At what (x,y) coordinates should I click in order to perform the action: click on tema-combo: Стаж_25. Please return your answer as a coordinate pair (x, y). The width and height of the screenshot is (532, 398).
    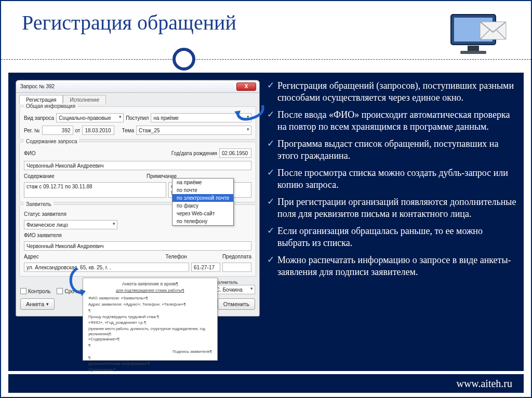
    Looking at the image, I should click on (194, 130).